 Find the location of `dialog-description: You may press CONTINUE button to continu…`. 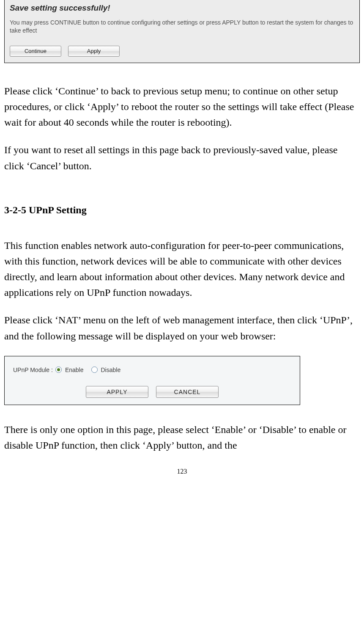

dialog-description: You may press CONTINUE button to continu… is located at coordinates (182, 27).